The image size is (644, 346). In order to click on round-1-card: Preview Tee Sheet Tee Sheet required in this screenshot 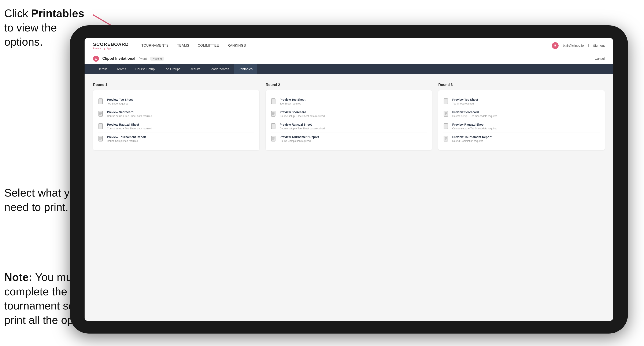, I will do `click(176, 120)`.